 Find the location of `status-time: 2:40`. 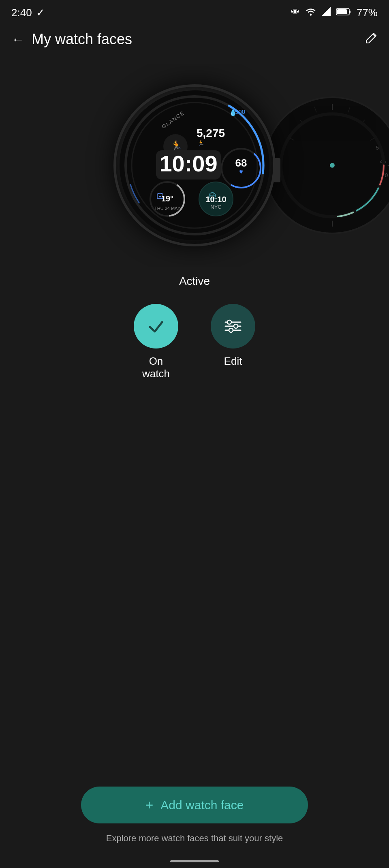

status-time: 2:40 is located at coordinates (22, 13).